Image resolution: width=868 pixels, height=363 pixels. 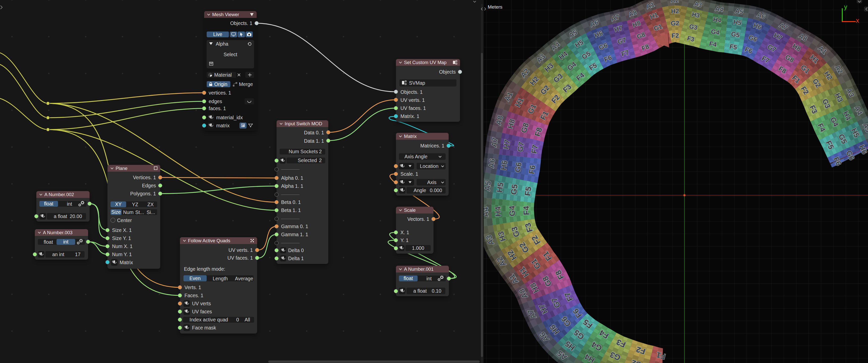 What do you see at coordinates (507, 144) in the screenshot?
I see `svg-text: H7` at bounding box center [507, 144].